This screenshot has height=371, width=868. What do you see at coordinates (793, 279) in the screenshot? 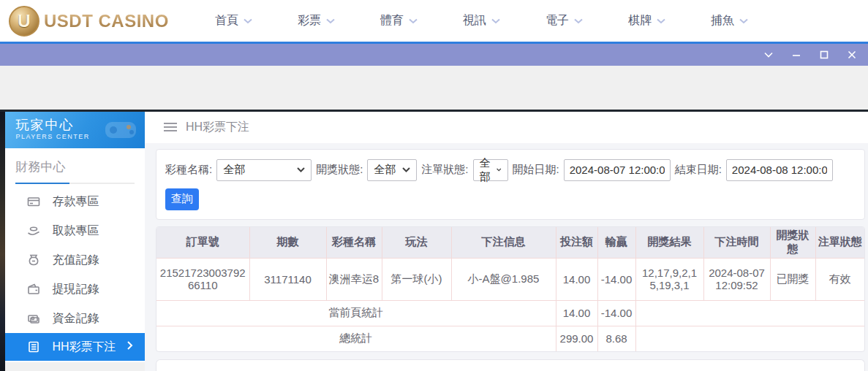
I see `cell-draw-status: 已開獎` at bounding box center [793, 279].